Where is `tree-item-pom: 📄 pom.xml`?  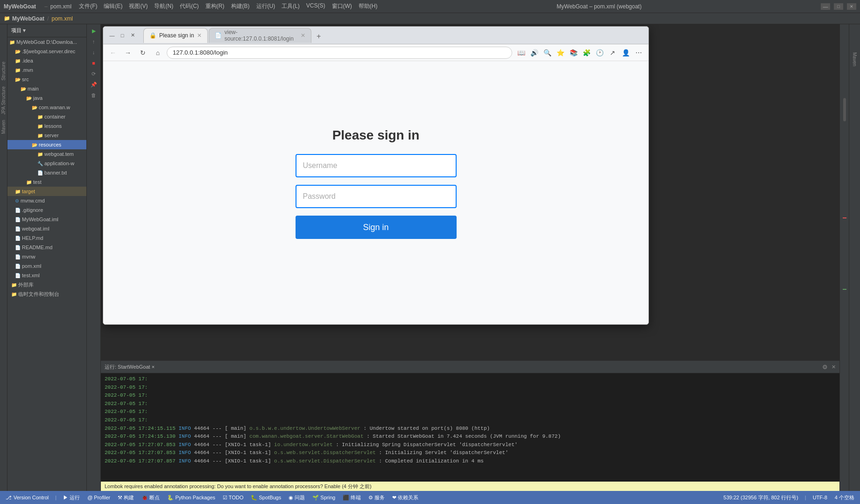
tree-item-pom: 📄 pom.xml is located at coordinates (47, 266).